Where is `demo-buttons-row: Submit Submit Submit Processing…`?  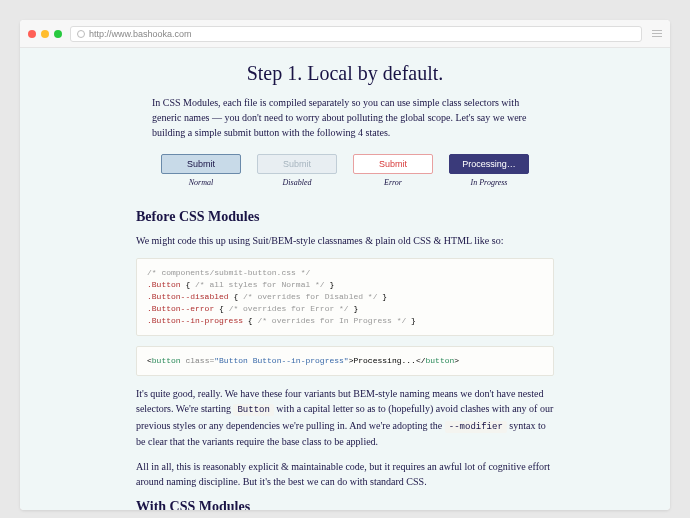
demo-buttons-row: Submit Submit Submit Processing… is located at coordinates (345, 164).